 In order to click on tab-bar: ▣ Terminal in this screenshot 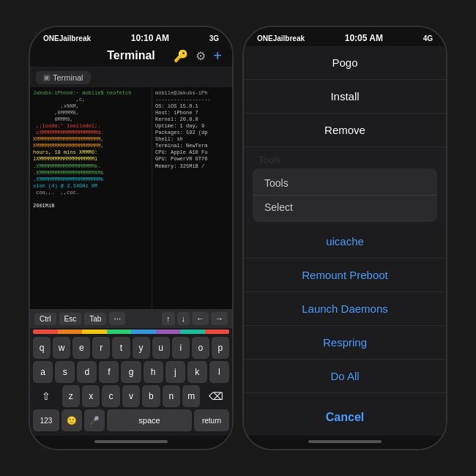, I will do `click(131, 77)`.